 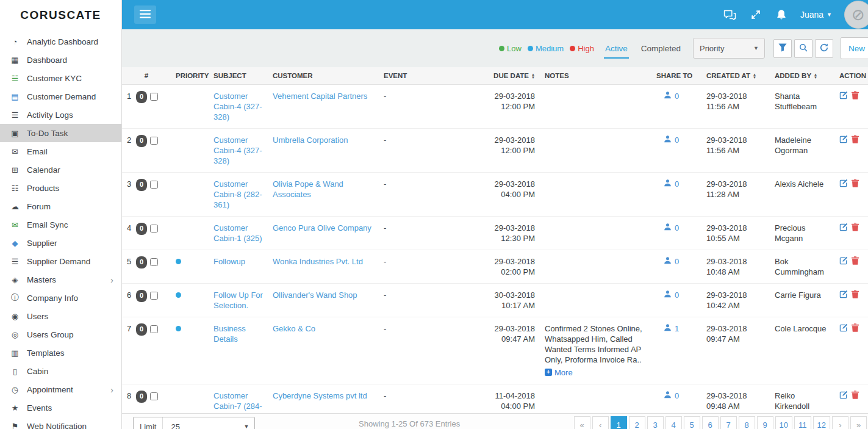 I want to click on sidebar-item-cabin: ▯Cabin, so click(x=61, y=371).